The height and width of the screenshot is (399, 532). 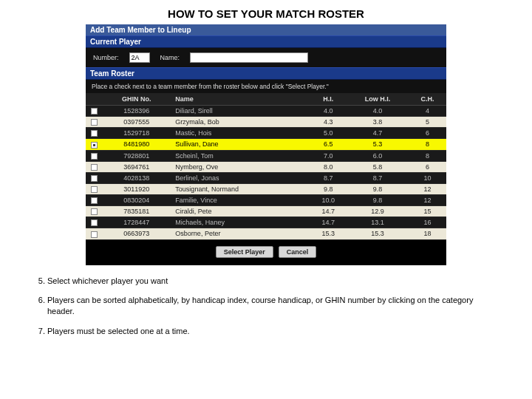 What do you see at coordinates (427, 123) in the screenshot?
I see `cell-ch: 5` at bounding box center [427, 123].